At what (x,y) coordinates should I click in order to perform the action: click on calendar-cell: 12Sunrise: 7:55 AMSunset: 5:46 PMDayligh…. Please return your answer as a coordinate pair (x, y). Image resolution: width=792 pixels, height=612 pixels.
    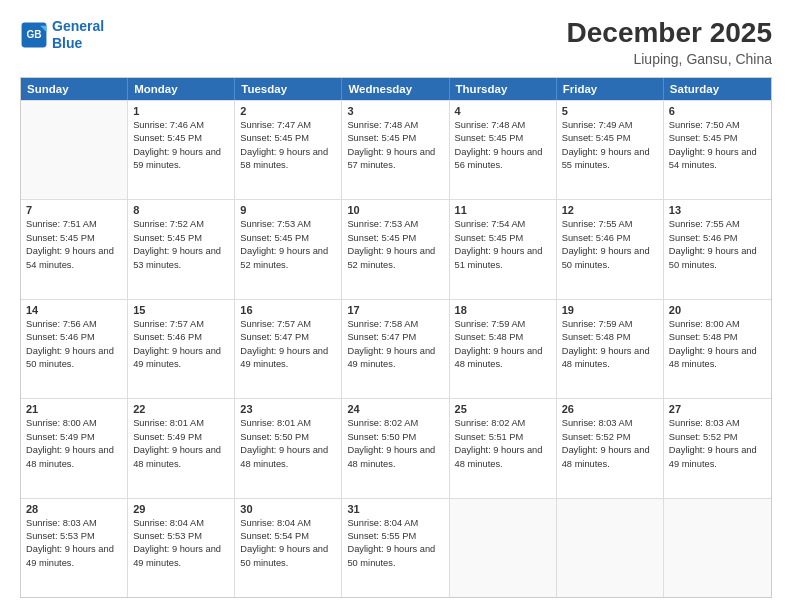
    Looking at the image, I should click on (610, 249).